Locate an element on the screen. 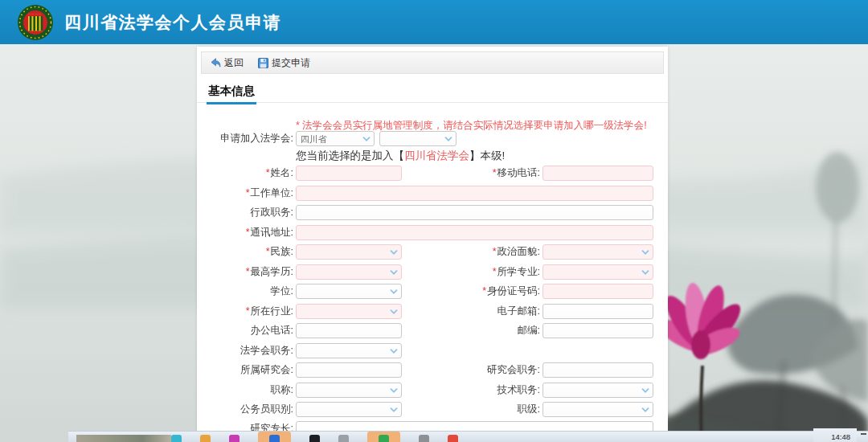 The width and height of the screenshot is (868, 442). form-row: *最高学历: *所学专业: is located at coordinates (432, 272).